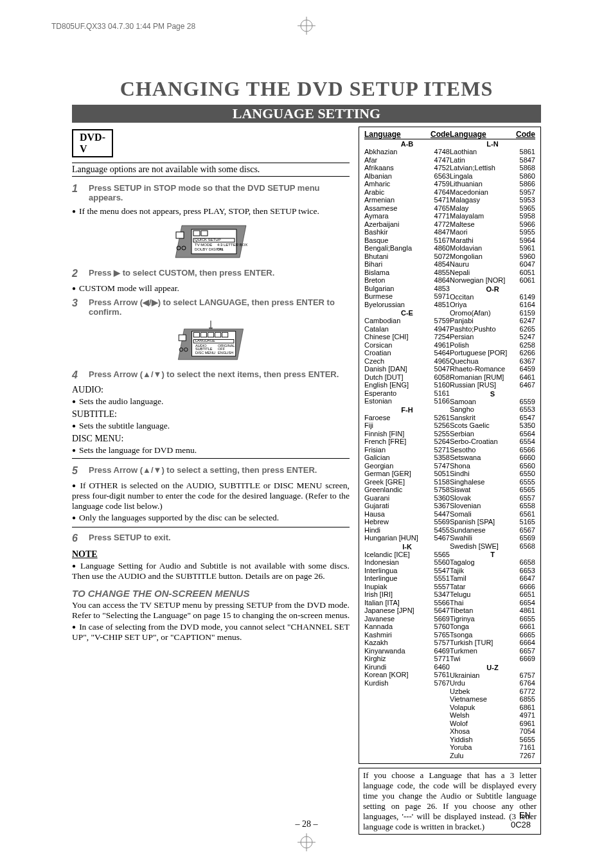 The image size is (613, 868). I want to click on group-heading: A-B, so click(407, 144).